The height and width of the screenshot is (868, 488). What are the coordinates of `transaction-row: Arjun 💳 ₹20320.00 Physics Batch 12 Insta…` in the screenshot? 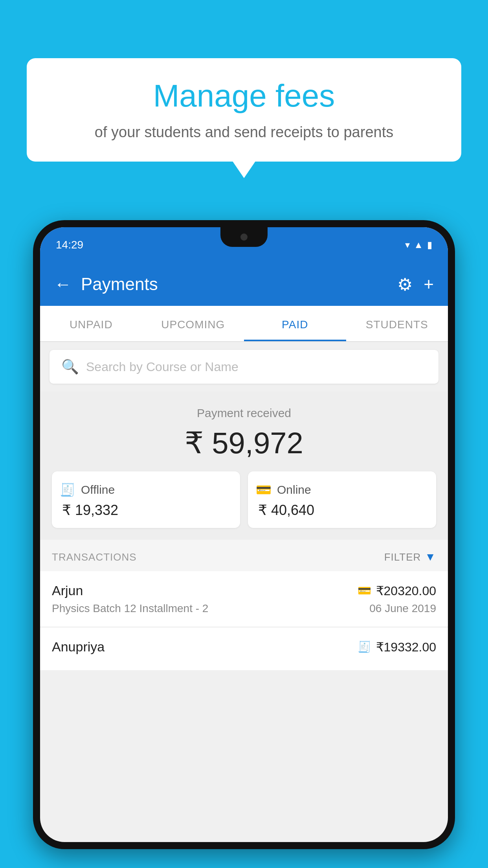 It's located at (244, 599).